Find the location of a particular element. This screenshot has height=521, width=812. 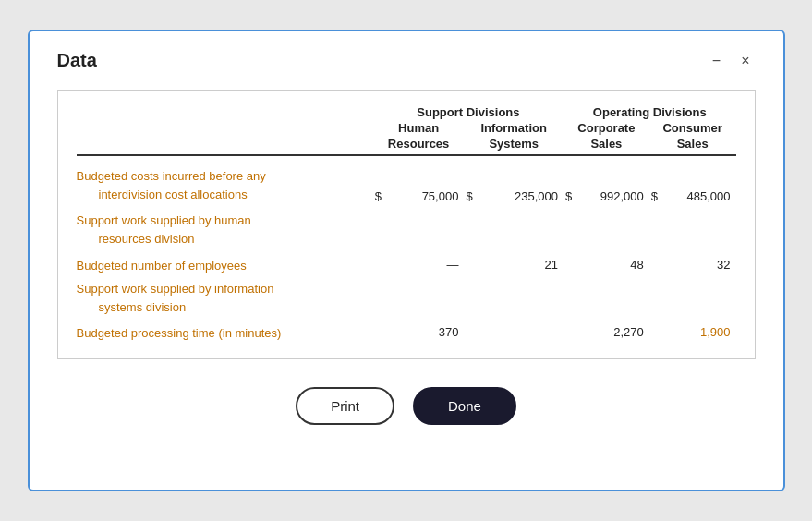

row1-val2: 235,000 is located at coordinates (523, 181).